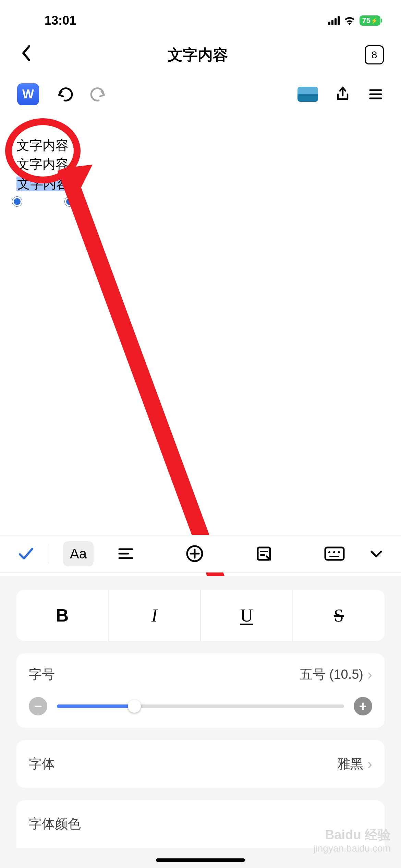 This screenshot has width=401, height=868. I want to click on nav-header: 文字内容 8, so click(200, 55).